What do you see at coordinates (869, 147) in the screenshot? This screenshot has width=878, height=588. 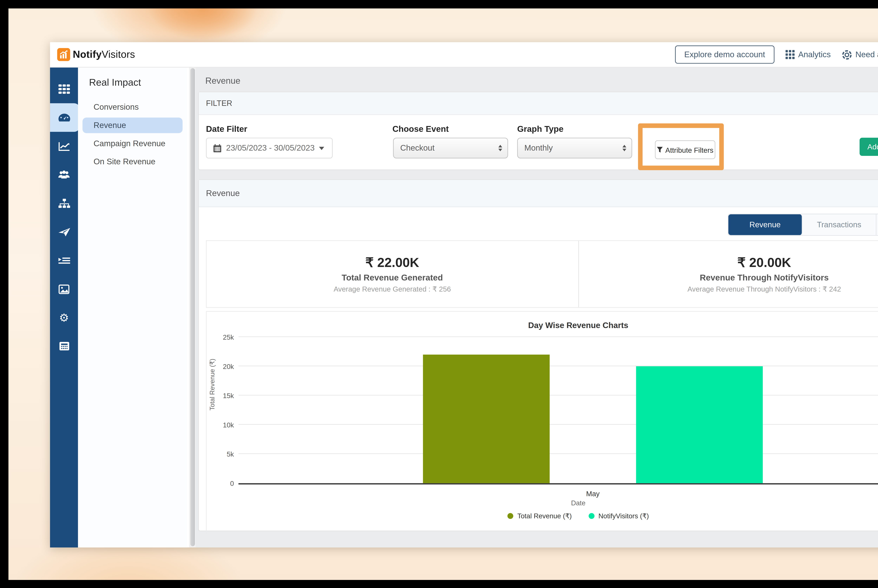 I see `add-more-event-button: Add More Event` at bounding box center [869, 147].